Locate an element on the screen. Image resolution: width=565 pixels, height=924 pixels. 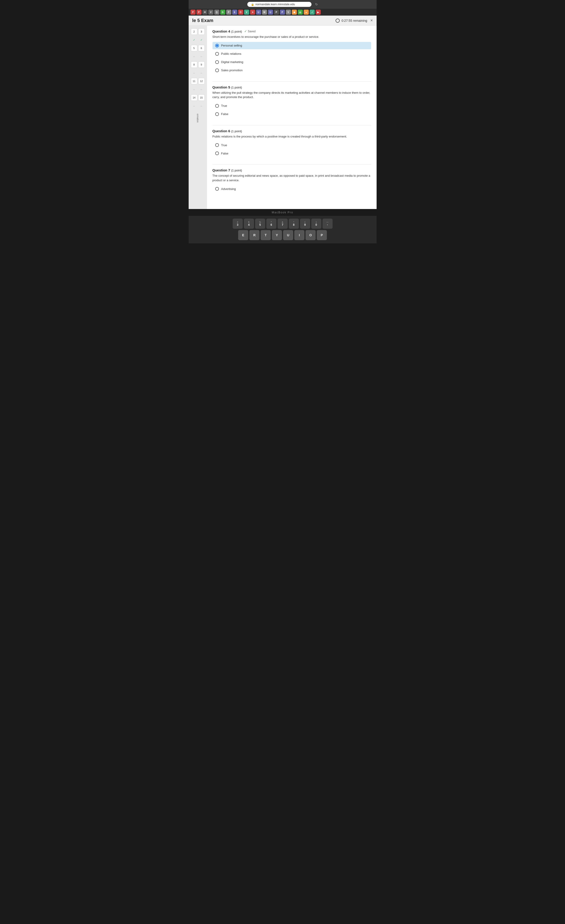
toolbar-circle-btn: ◎ is located at coordinates (300, 12).